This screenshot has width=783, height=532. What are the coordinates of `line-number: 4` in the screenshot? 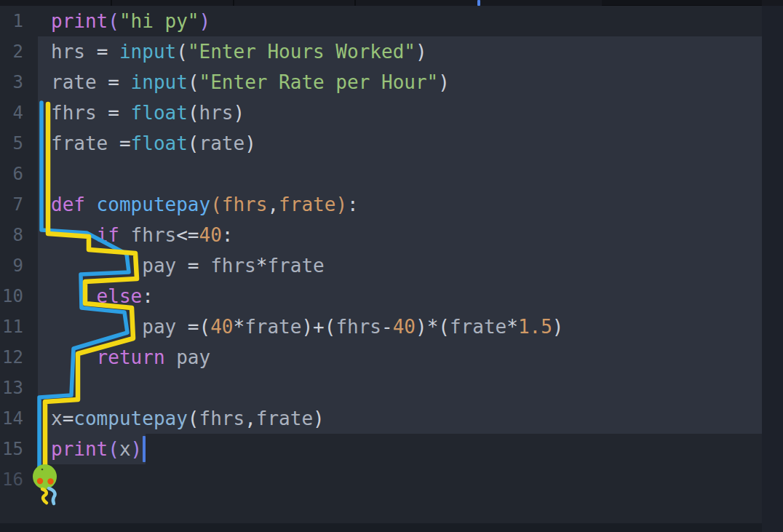 It's located at (19, 113).